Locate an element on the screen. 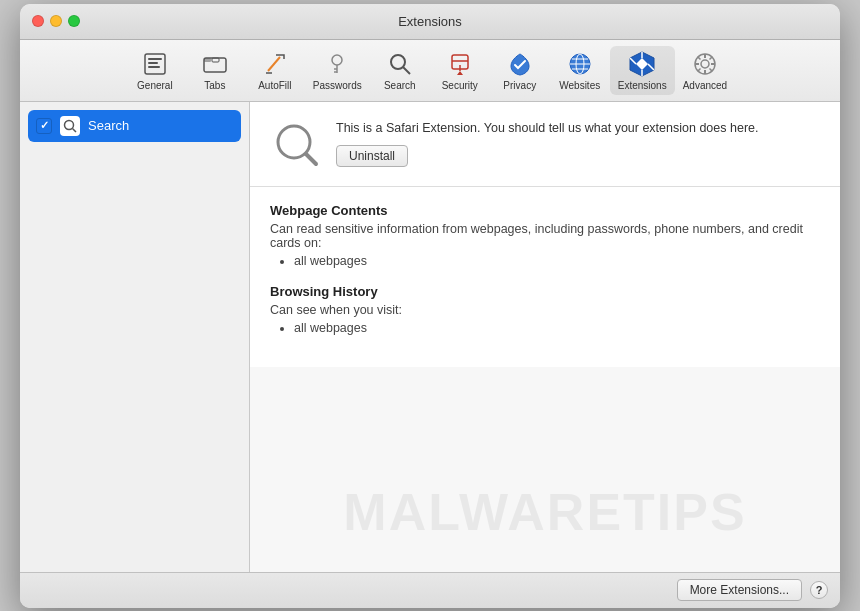  toolbar-security-label: Security is located at coordinates (460, 86).